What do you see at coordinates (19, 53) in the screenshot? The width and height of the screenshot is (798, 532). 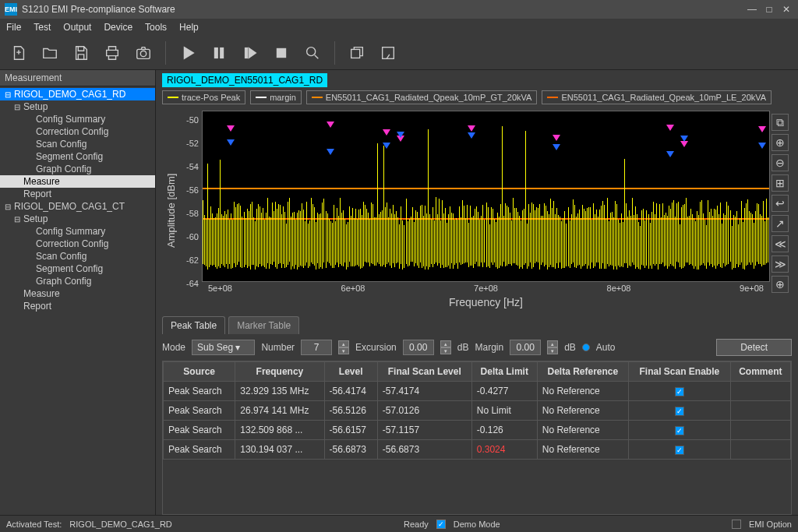 I see `new-file-icon` at bounding box center [19, 53].